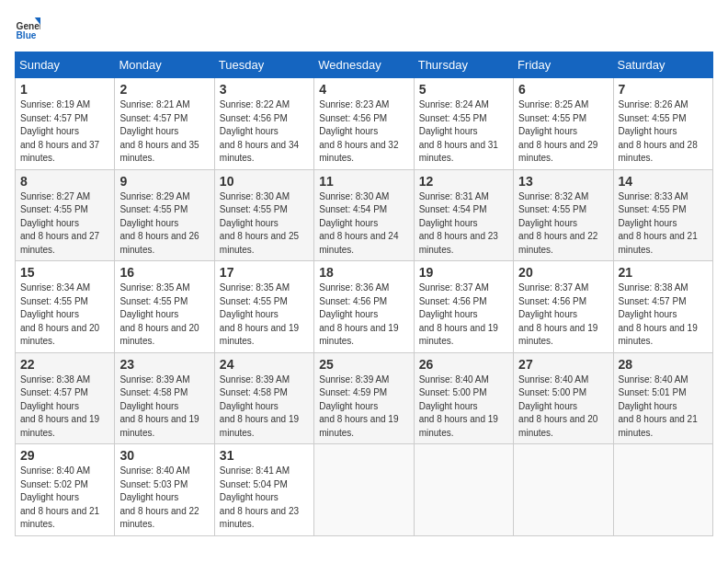  What do you see at coordinates (64, 89) in the screenshot?
I see `day-number: 1` at bounding box center [64, 89].